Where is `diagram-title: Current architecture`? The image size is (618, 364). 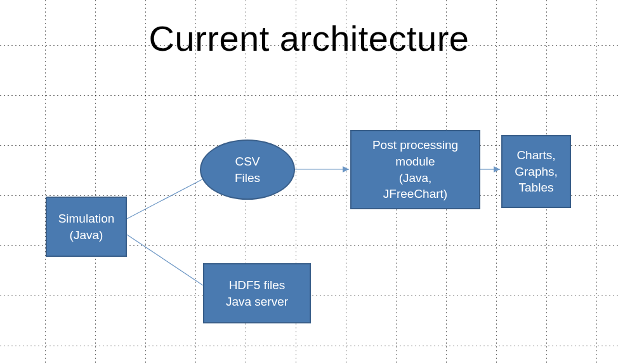 diagram-title: Current architecture is located at coordinates (309, 38).